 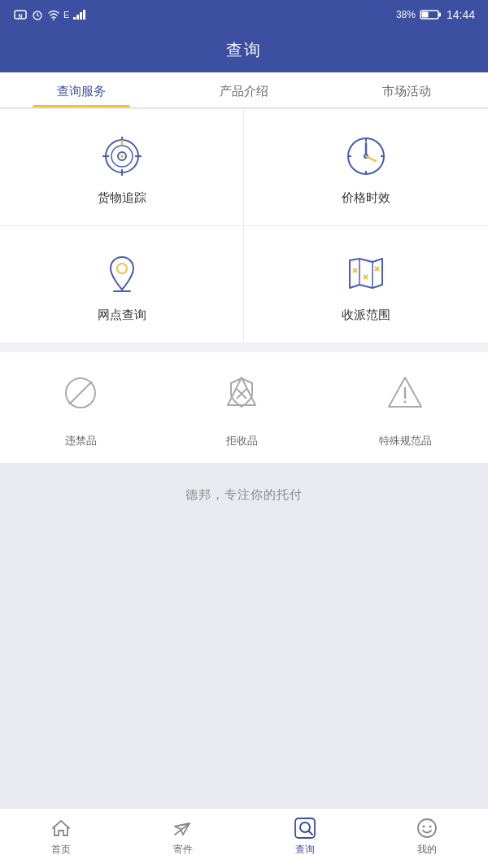 What do you see at coordinates (436, 15) in the screenshot?
I see `status-bar-right: 38% 14:44` at bounding box center [436, 15].